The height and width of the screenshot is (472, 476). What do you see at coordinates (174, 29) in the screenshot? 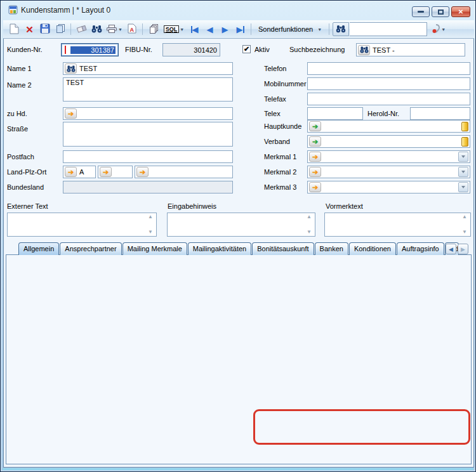
I see `sql-button: SQL▼` at bounding box center [174, 29].